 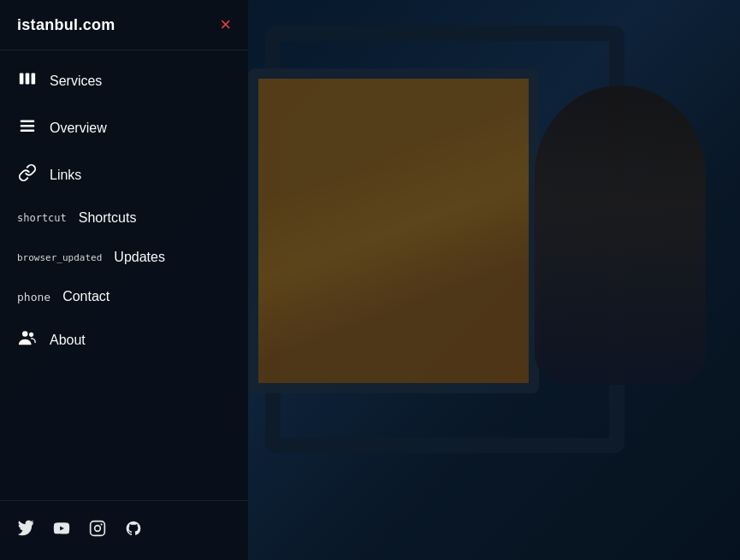 I want to click on site-title: istanbul.com, so click(x=67, y=26).